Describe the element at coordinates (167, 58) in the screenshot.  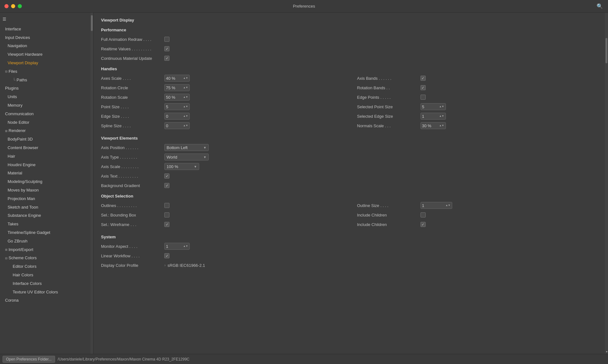
I see `checkbox-continuous-material-update` at that location.